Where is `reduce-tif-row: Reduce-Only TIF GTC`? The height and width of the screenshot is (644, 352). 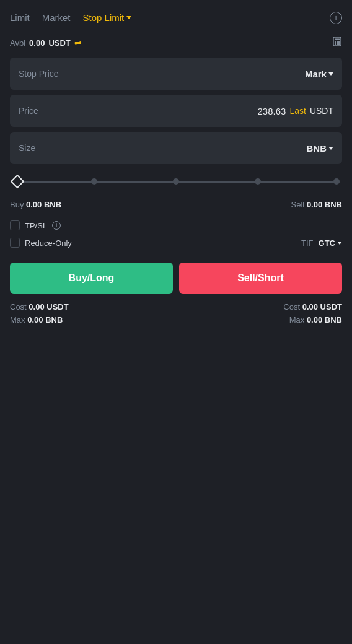
reduce-tif-row: Reduce-Only TIF GTC is located at coordinates (176, 243).